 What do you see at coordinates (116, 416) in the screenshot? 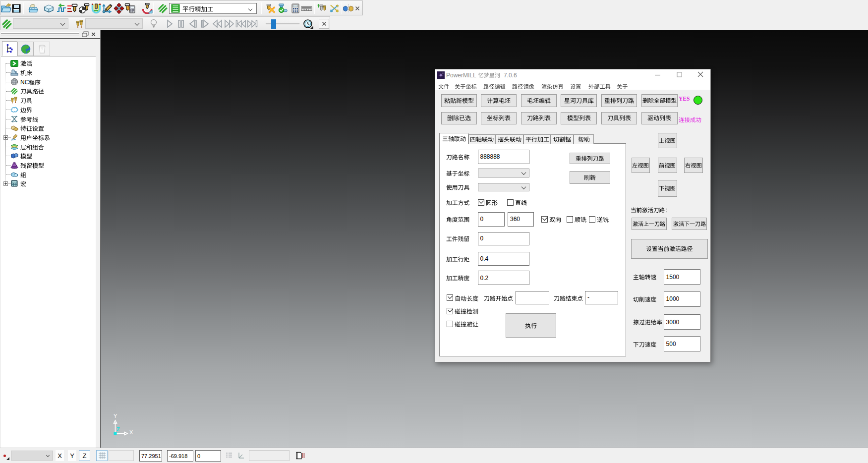
I see `svg-text: Y` at bounding box center [116, 416].